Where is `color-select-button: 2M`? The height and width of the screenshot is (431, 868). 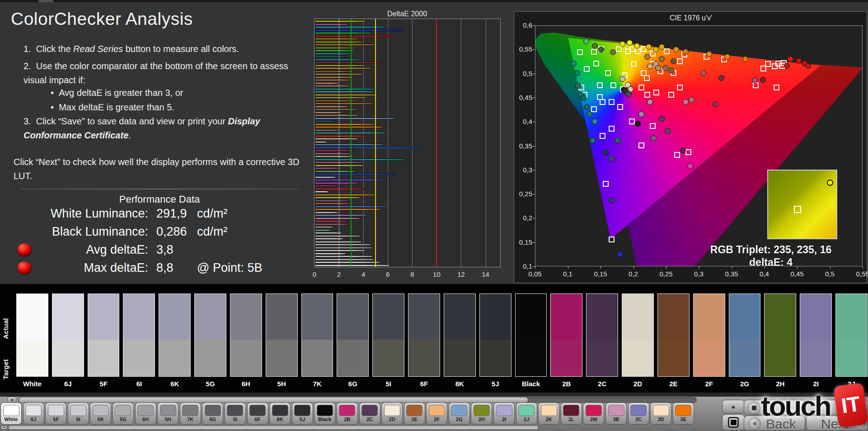
color-select-button: 2M is located at coordinates (594, 413).